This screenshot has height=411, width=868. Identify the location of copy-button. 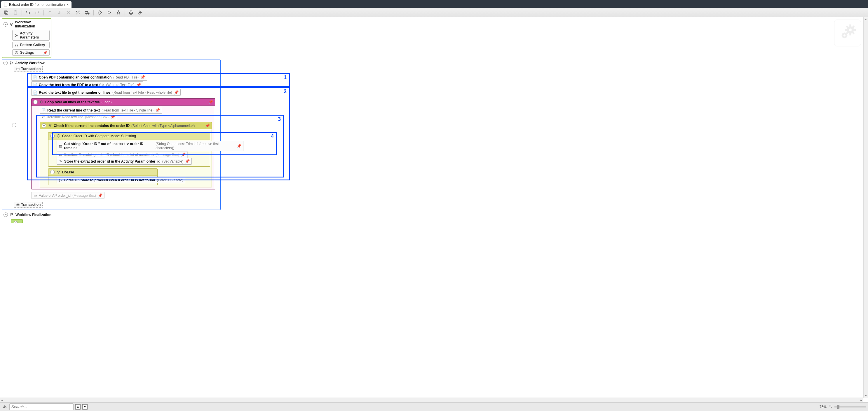
(6, 13).